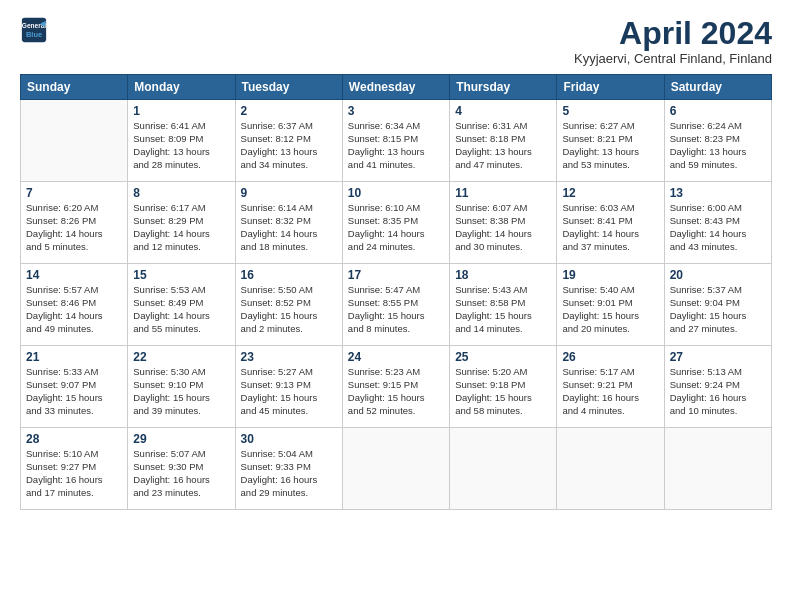  What do you see at coordinates (396, 223) in the screenshot?
I see `week-row-2: 7Sunrise: 6:20 AM Sunset: 8:26 PM Daylig…` at bounding box center [396, 223].